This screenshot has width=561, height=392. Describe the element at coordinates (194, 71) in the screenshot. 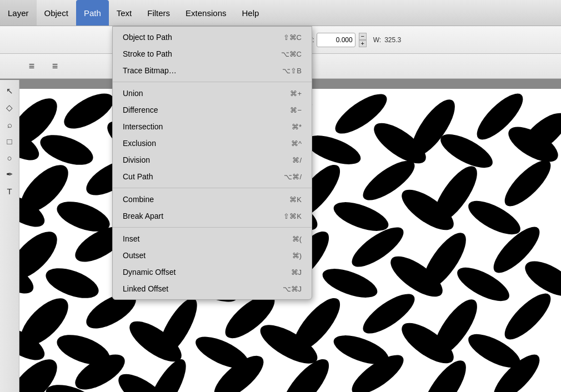

I see `menu-trace-bitmap-label: Trace Bitmap…` at that location.